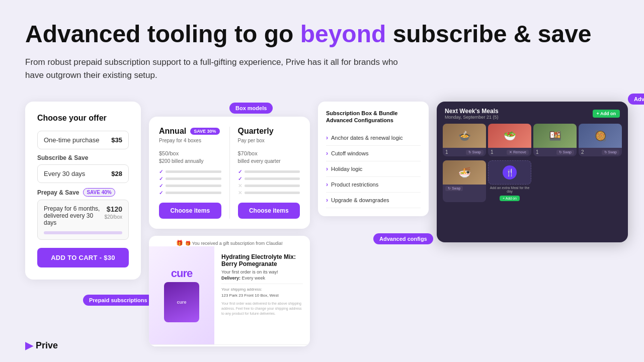  Describe the element at coordinates (83, 174) in the screenshot. I see `subscribe-option: Every 30 days $28` at that location.